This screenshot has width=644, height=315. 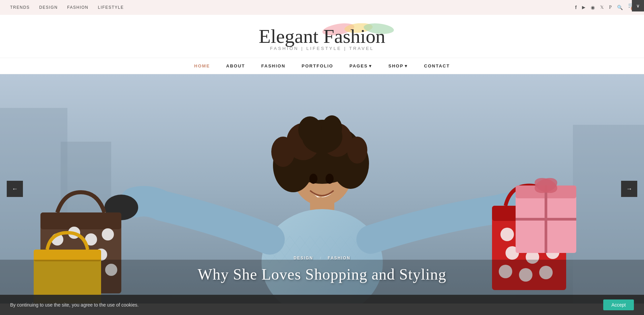 What do you see at coordinates (605, 7) in the screenshot?
I see `top-icons: f ▶ ◉ 𝕏 P 🔍 🛒0` at bounding box center [605, 7].